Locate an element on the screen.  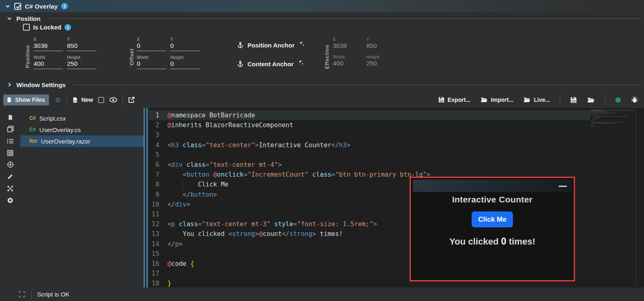
offset-width-field: Width 0 is located at coordinates (152, 62).